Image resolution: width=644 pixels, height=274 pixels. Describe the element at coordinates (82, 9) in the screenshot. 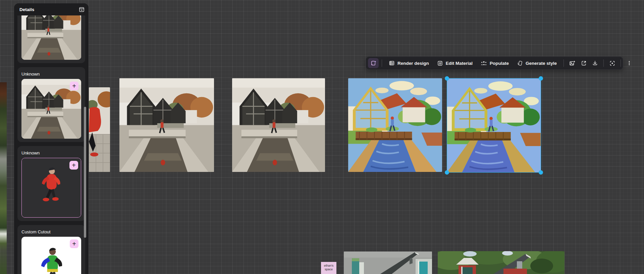

I see `collapse-panel-icon` at that location.